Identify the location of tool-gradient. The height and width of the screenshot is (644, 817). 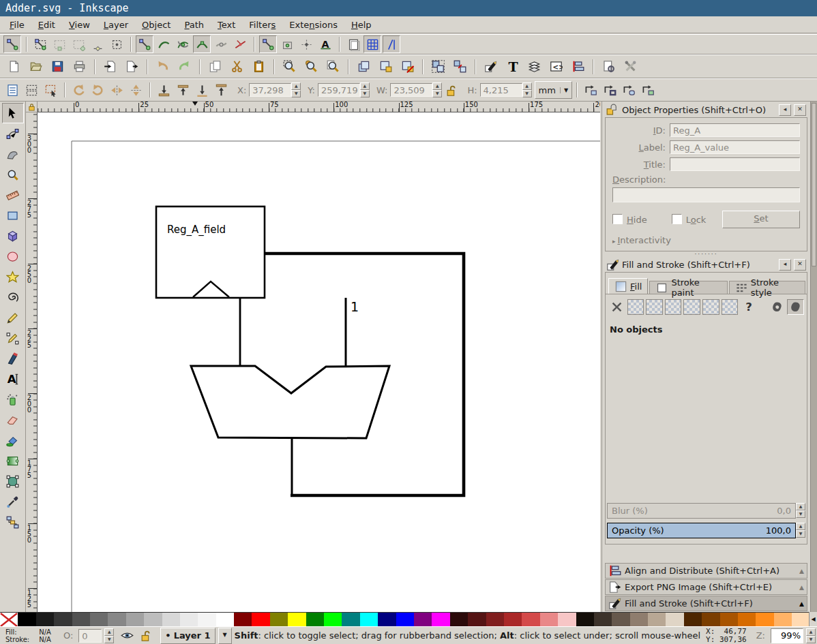
(13, 461).